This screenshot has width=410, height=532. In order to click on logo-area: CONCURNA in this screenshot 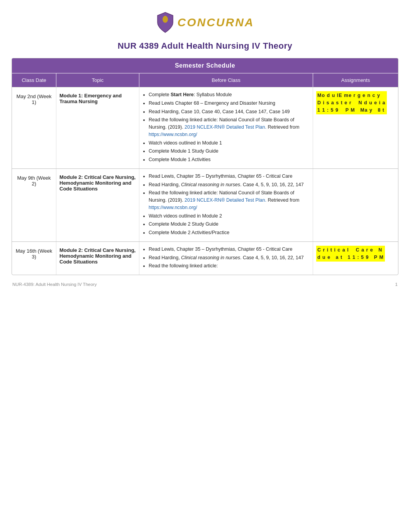, I will do `click(205, 22)`.